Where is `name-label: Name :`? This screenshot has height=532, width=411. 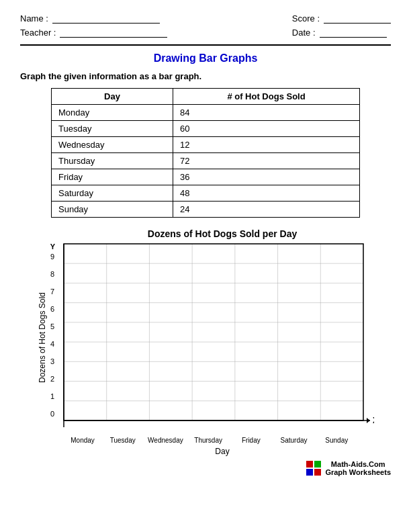
name-label: Name : is located at coordinates (34, 19).